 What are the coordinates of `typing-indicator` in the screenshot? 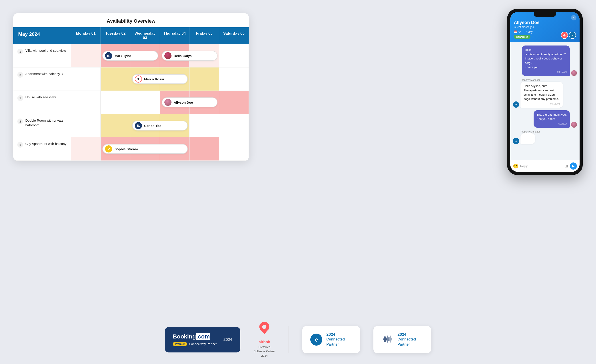 It's located at (528, 139).